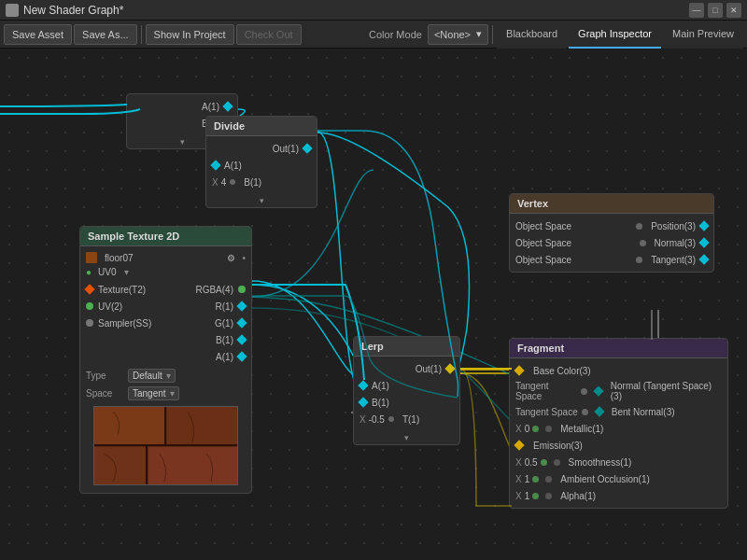  Describe the element at coordinates (618, 391) in the screenshot. I see `frag-normal-row: Tangent Space Normal (Tangent Space)(3)` at that location.